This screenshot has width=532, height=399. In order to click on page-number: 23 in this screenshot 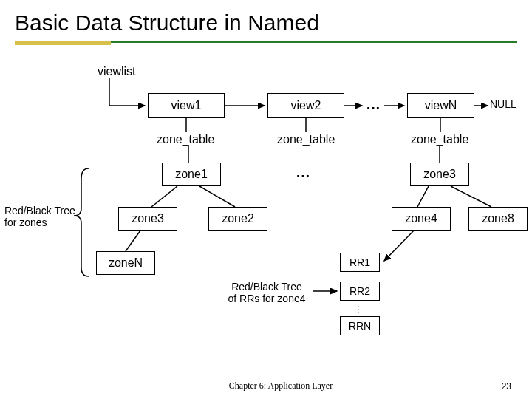, I will do `click(507, 386)`.